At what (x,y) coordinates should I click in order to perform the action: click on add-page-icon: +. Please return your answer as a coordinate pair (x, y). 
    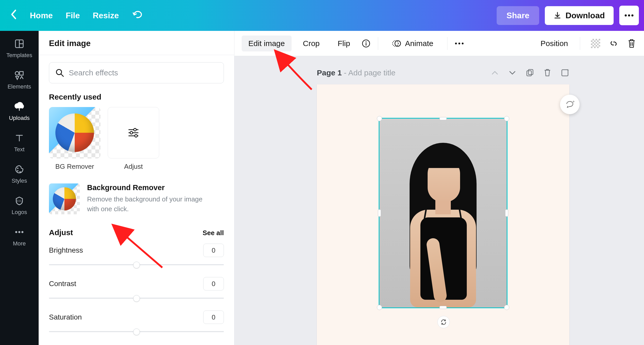
    Looking at the image, I should click on (565, 73).